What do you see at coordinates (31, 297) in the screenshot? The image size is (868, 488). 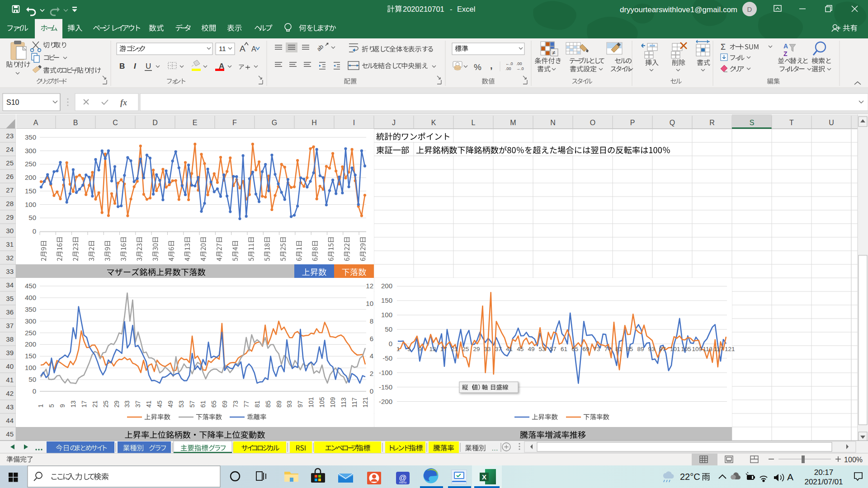 I see `svg-text: 400` at bounding box center [31, 297].